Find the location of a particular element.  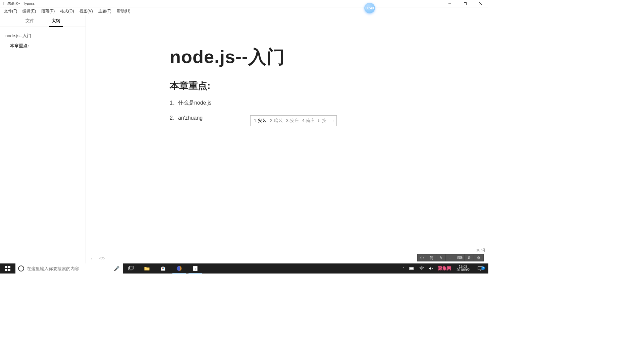

ime-simp-button: 简 is located at coordinates (432, 258).